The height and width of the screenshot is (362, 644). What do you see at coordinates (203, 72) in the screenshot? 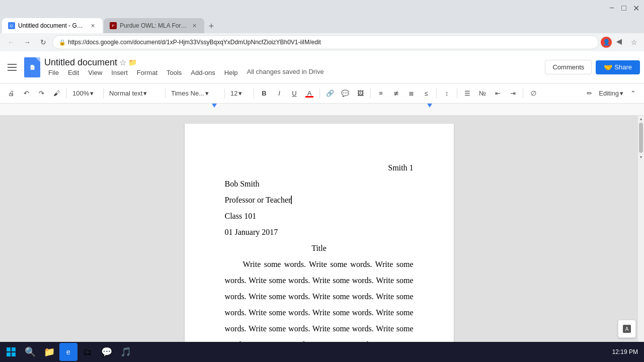
I see `menu-addons: Add-ons` at bounding box center [203, 72].